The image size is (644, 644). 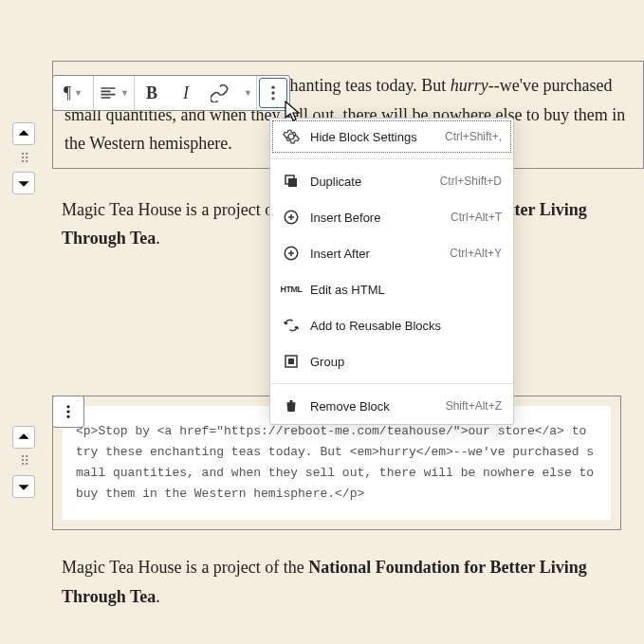 What do you see at coordinates (291, 325) in the screenshot?
I see `reusable-icon` at bounding box center [291, 325].